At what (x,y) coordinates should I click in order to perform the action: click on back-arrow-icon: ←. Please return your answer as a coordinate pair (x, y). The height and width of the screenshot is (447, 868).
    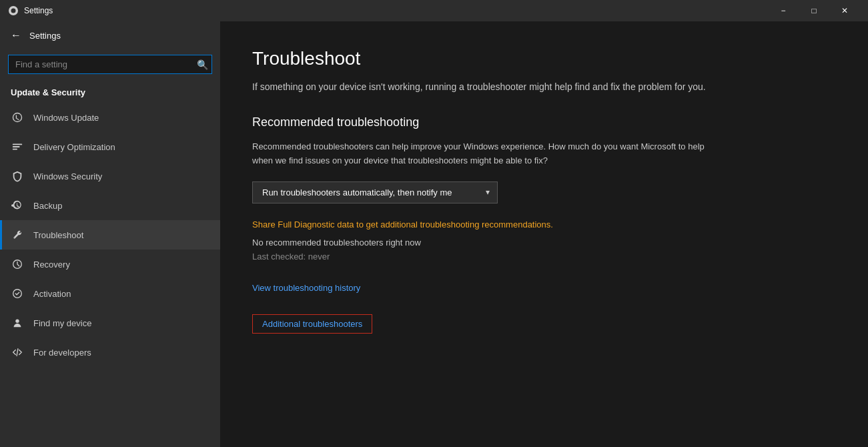
    Looking at the image, I should click on (16, 35).